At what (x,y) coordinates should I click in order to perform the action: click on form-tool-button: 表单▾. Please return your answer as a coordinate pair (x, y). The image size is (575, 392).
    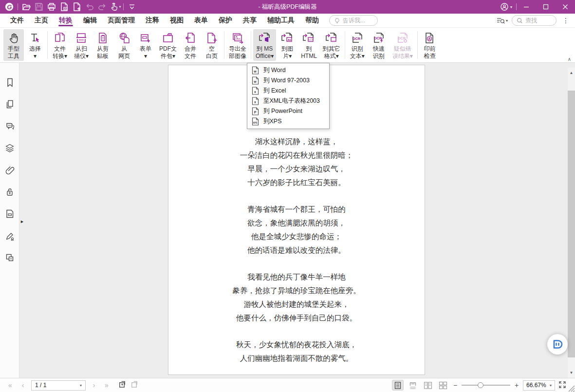
    Looking at the image, I should click on (146, 45).